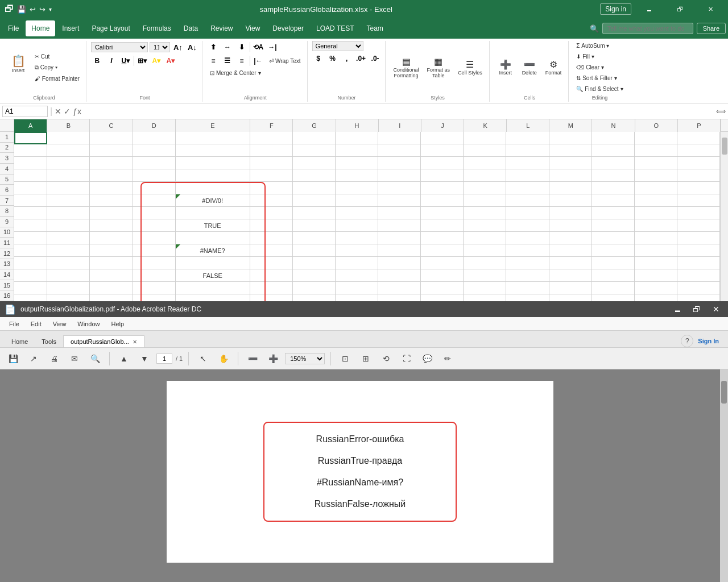  Describe the element at coordinates (528, 226) in the screenshot. I see `cell-L8` at that location.